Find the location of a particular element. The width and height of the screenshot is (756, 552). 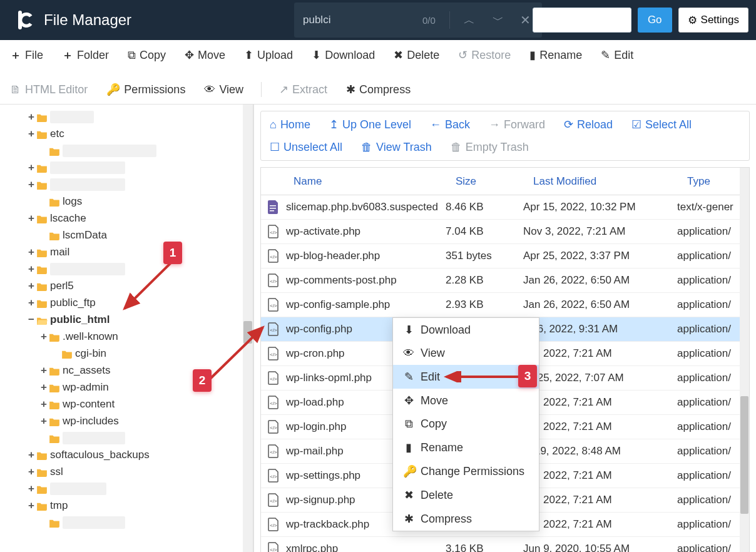

find-query: publci is located at coordinates (358, 20).